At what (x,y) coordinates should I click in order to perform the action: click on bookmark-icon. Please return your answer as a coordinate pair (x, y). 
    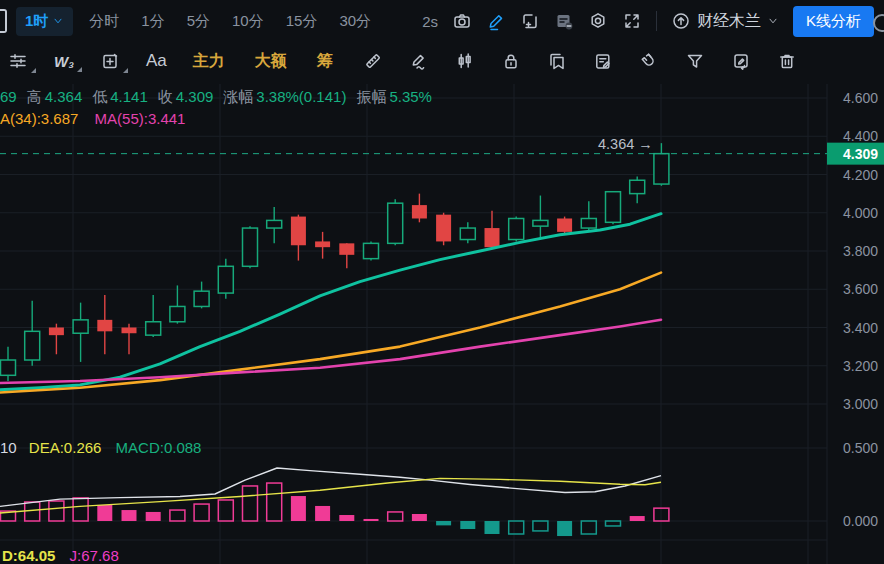
    Looking at the image, I should click on (557, 61).